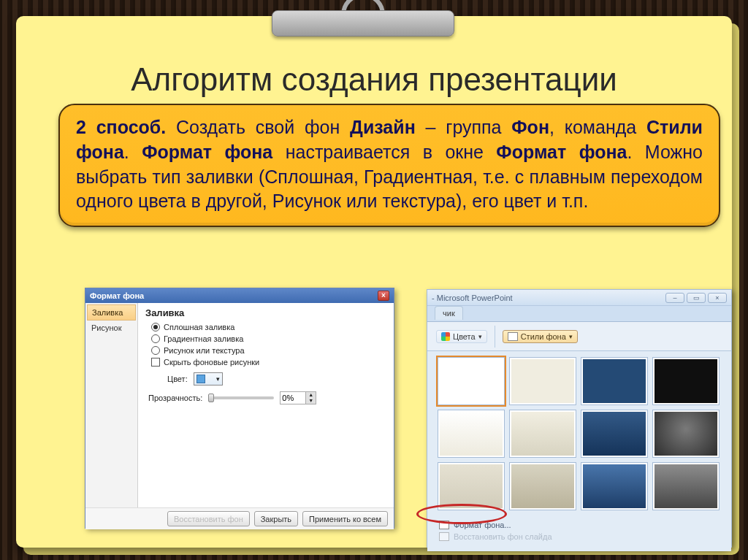 The image size is (748, 560). What do you see at coordinates (579, 432) in the screenshot?
I see `background-styles-gallery` at bounding box center [579, 432].